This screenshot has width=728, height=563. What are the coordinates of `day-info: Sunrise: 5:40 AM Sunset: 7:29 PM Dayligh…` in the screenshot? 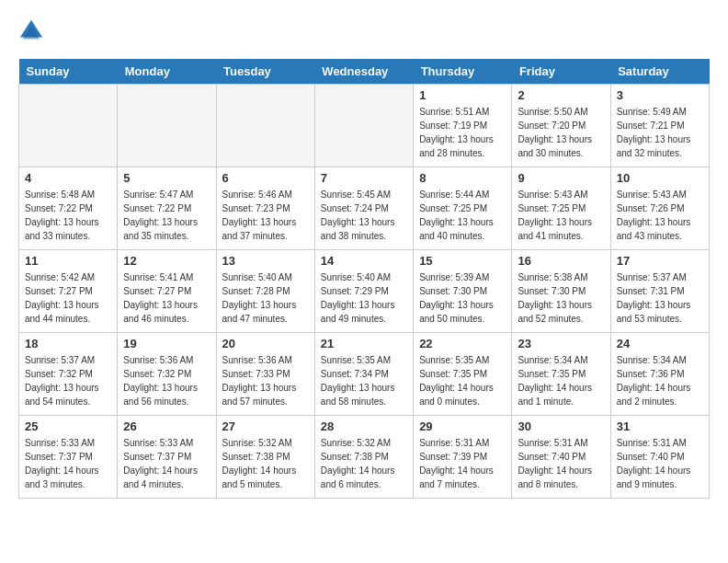 It's located at (364, 298).